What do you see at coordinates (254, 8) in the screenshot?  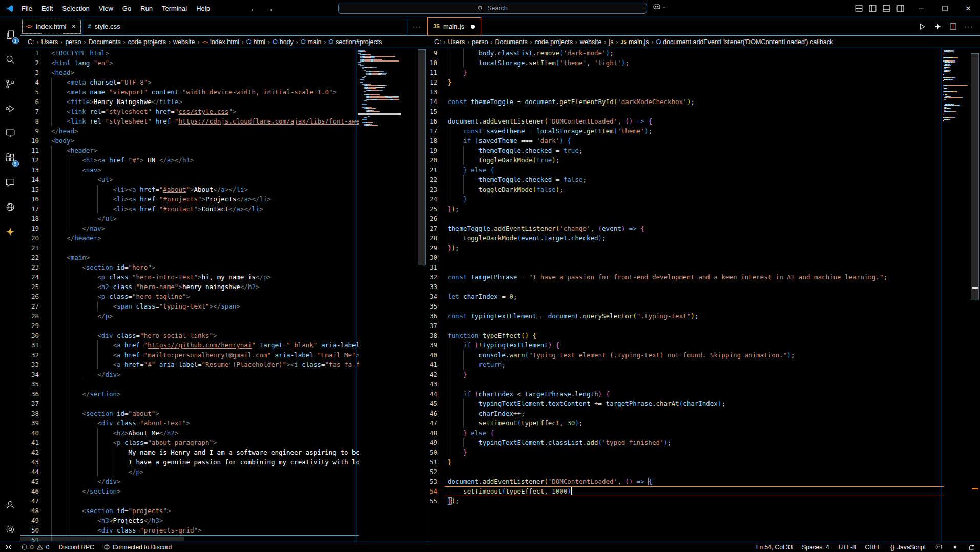 I see `go-back-icon: ←` at bounding box center [254, 8].